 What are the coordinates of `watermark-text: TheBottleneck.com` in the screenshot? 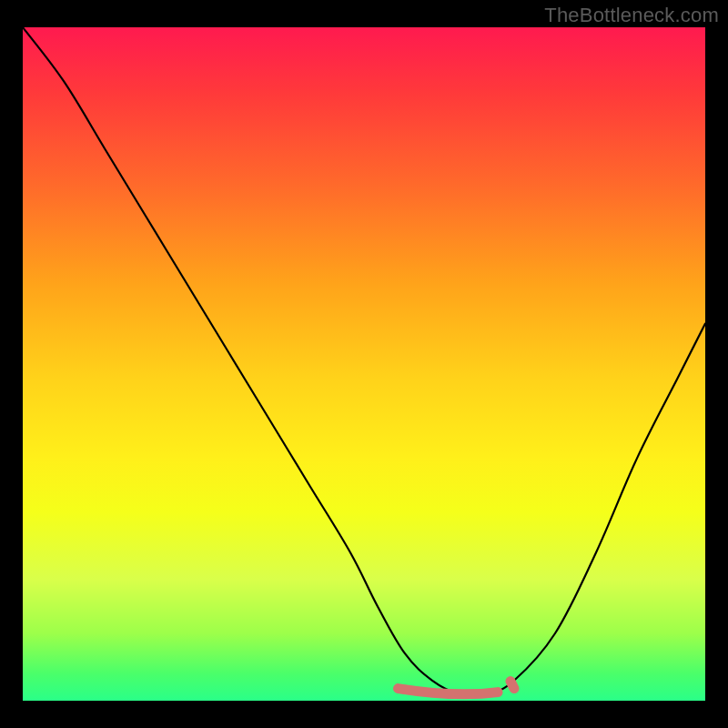 It's located at (632, 15).